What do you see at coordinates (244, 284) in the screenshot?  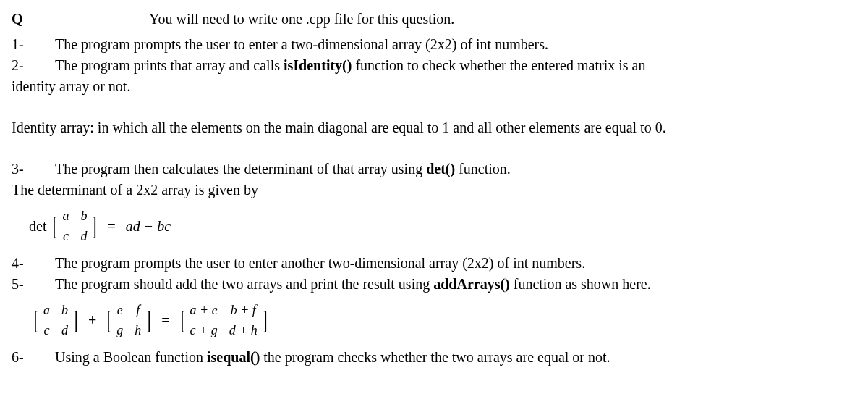 I see `text-before: The program should add the two arrays an…` at bounding box center [244, 284].